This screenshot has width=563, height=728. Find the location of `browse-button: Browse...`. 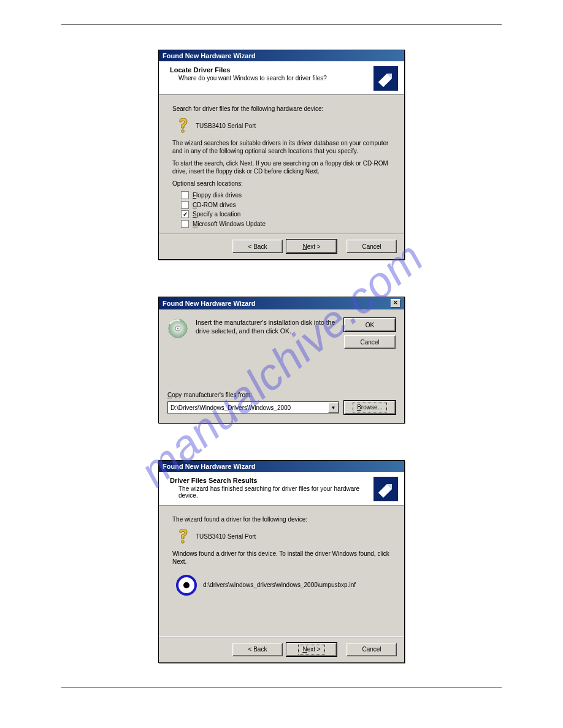

browse-button: Browse... is located at coordinates (370, 408).